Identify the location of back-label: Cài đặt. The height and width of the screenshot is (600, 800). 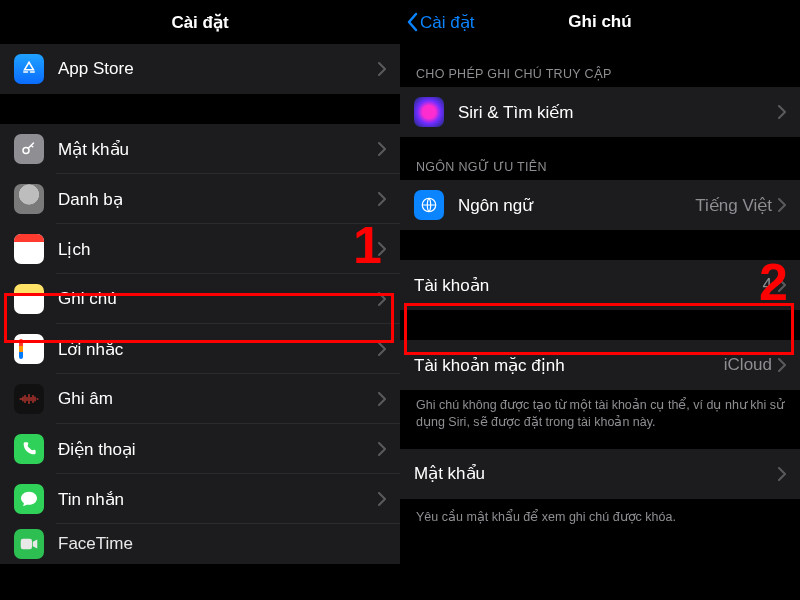
(447, 22).